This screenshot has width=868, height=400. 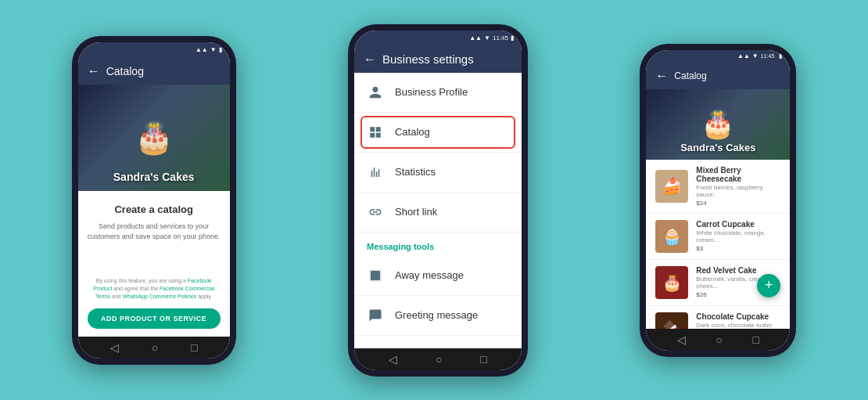 I want to click on hero-shop-name: Sandra's Cakes, so click(x=154, y=177).